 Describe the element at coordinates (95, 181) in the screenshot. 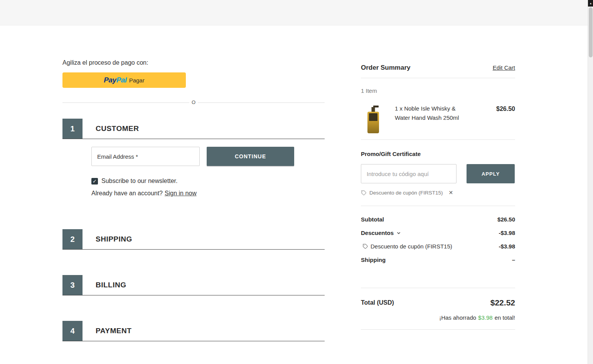

I see `newsletter-checkbox: ✓` at that location.